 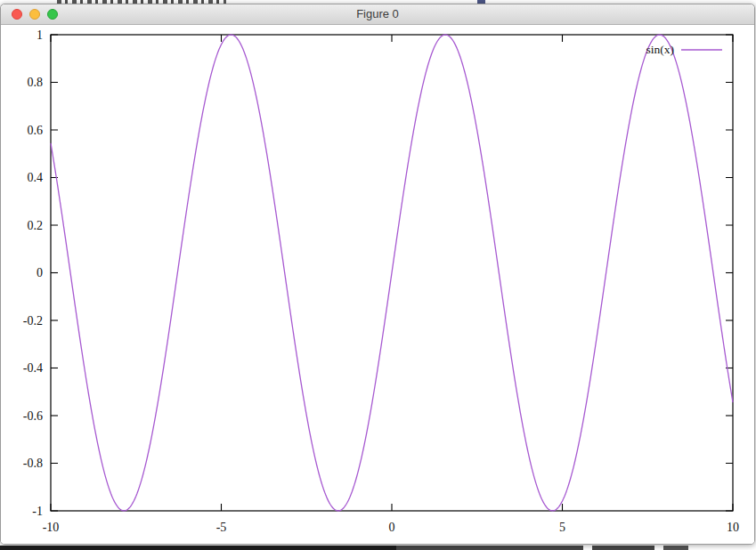 I want to click on y-tick-label: 0.6, so click(x=36, y=130).